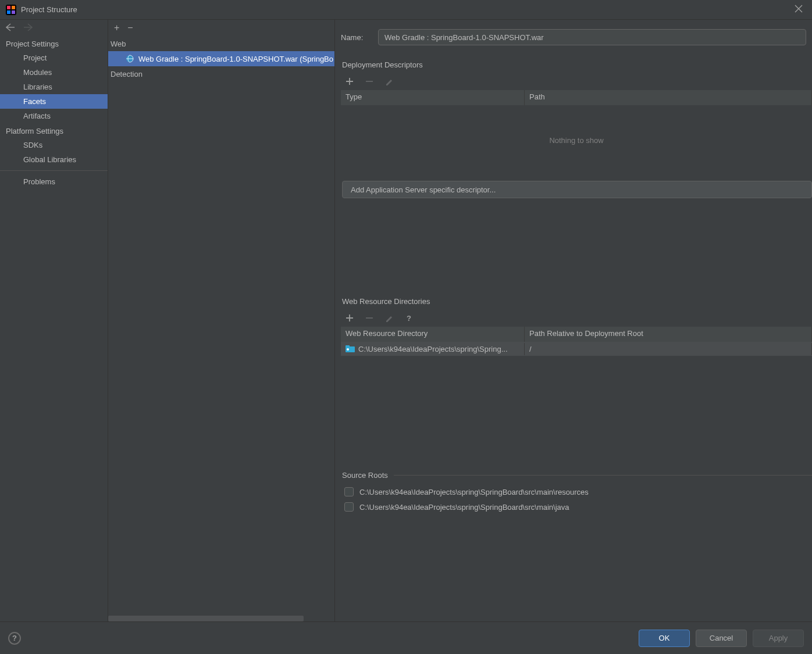  What do you see at coordinates (592, 37) in the screenshot?
I see `facet-name-input` at bounding box center [592, 37].